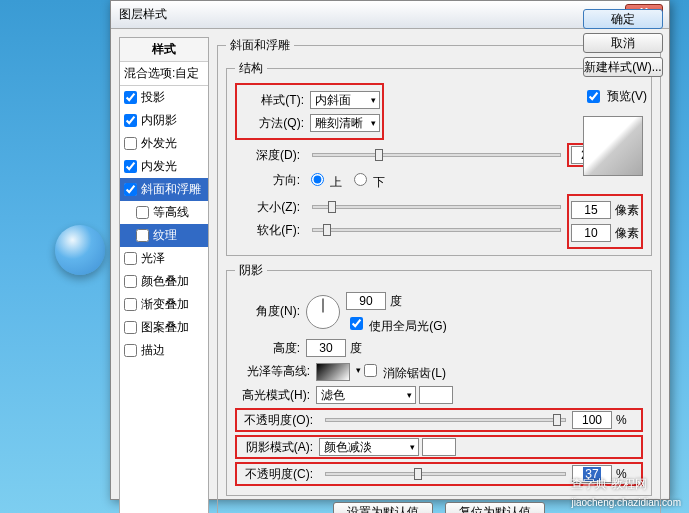 This screenshot has width=689, height=513. What do you see at coordinates (268, 348) in the screenshot?
I see `altitude-label: 高度:` at bounding box center [268, 348].